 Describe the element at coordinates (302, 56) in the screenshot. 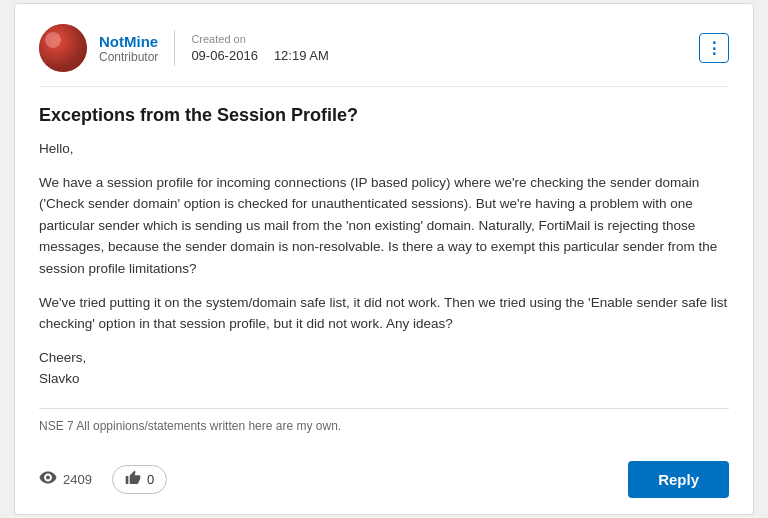

I see `post-time: 12:19 AM` at that location.